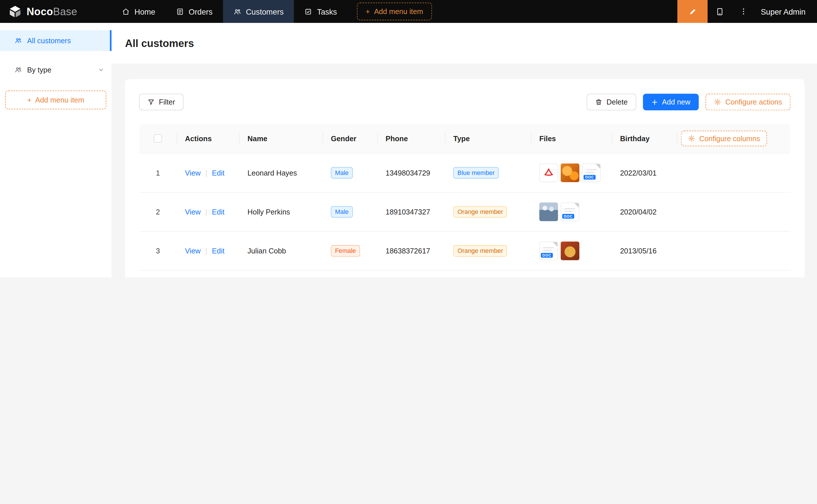  What do you see at coordinates (52, 11) in the screenshot?
I see `brand-text: NocoBase` at bounding box center [52, 11].